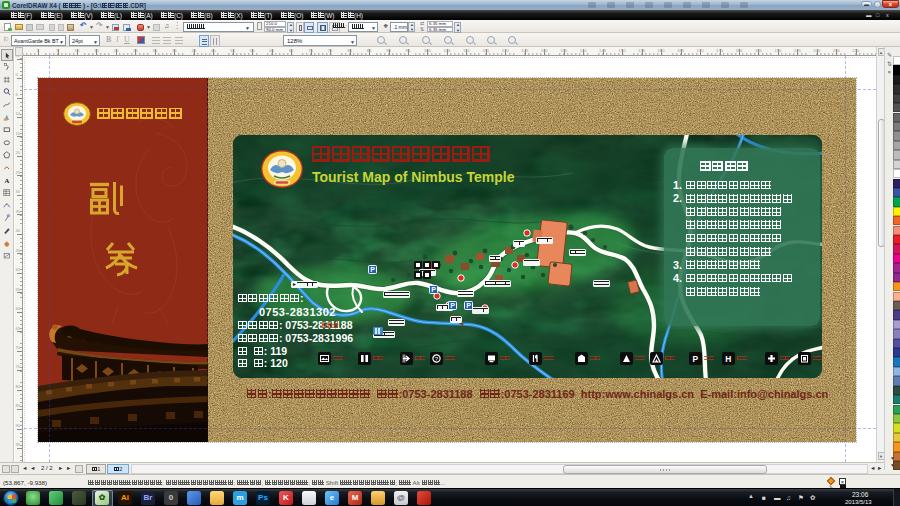 The height and width of the screenshot is (506, 900). What do you see at coordinates (8, 180) in the screenshot?
I see `svg-text: A` at bounding box center [8, 180].